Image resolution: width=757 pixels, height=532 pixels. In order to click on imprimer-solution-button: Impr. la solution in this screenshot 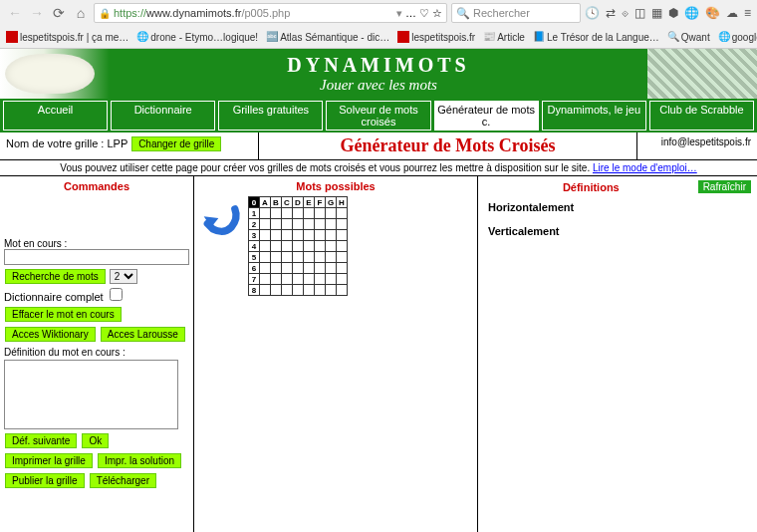, I will do `click(139, 460)`.